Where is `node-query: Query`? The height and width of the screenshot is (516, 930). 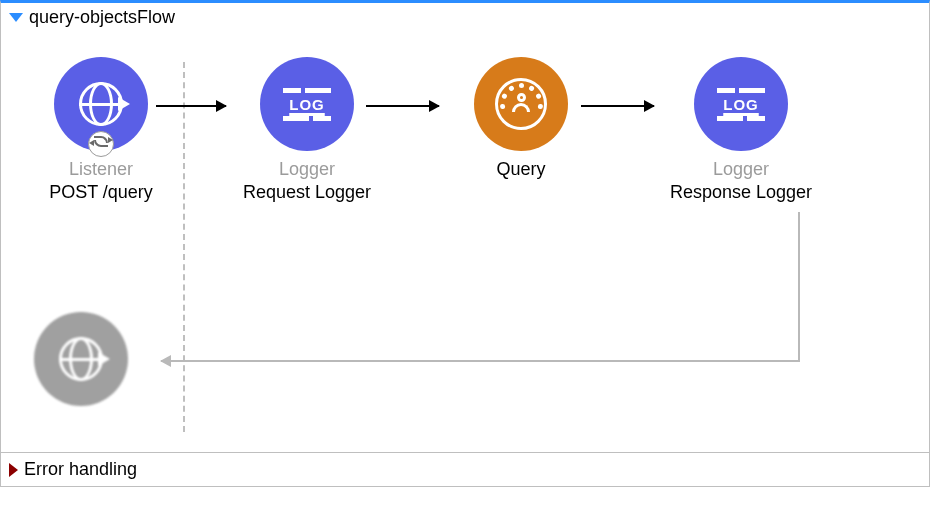 node-query: Query is located at coordinates (521, 120).